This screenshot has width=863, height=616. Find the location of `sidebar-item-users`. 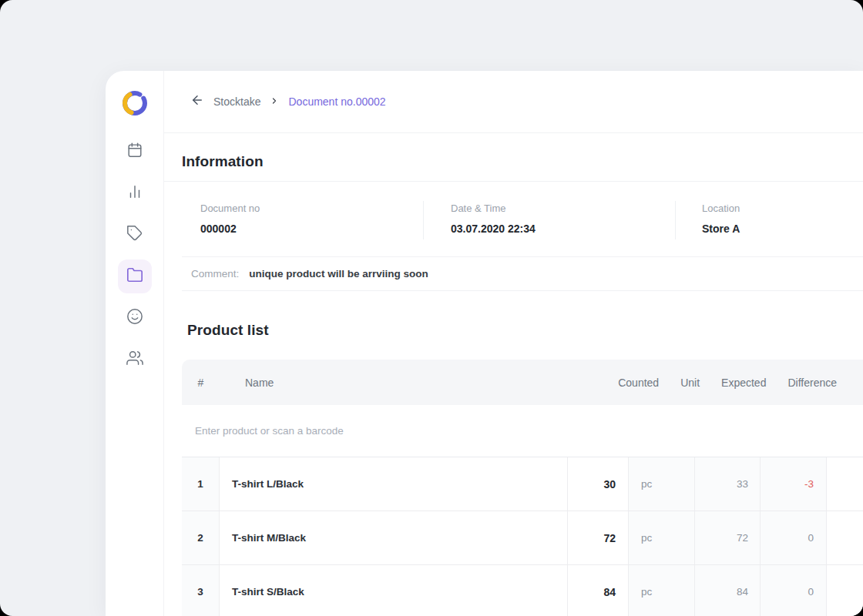

sidebar-item-users is located at coordinates (135, 360).